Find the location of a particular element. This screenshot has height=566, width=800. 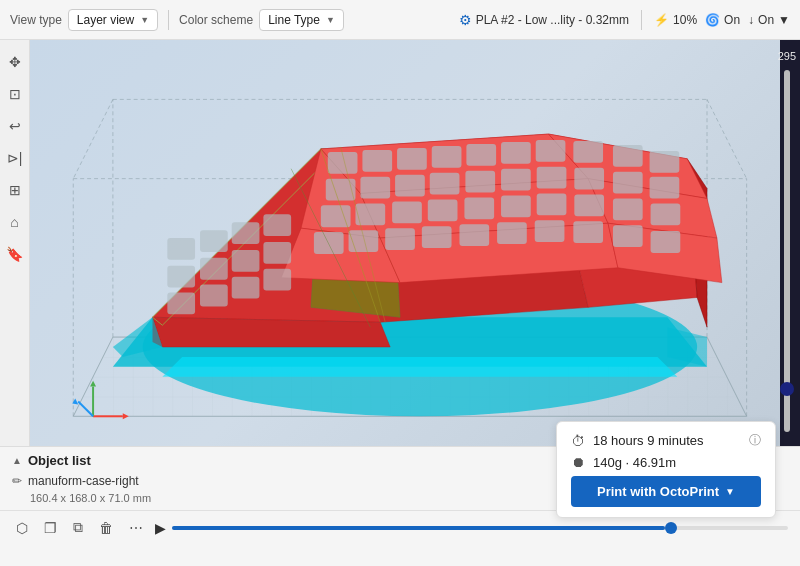

chevron-right: ▼ is located at coordinates (784, 20).